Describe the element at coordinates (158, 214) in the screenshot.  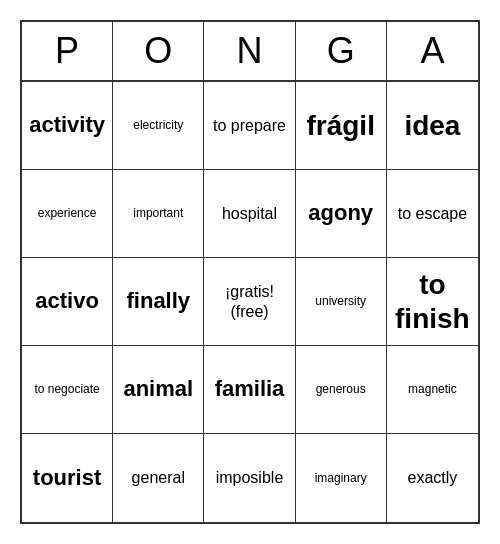
I see `bingo-cell-6: important` at that location.